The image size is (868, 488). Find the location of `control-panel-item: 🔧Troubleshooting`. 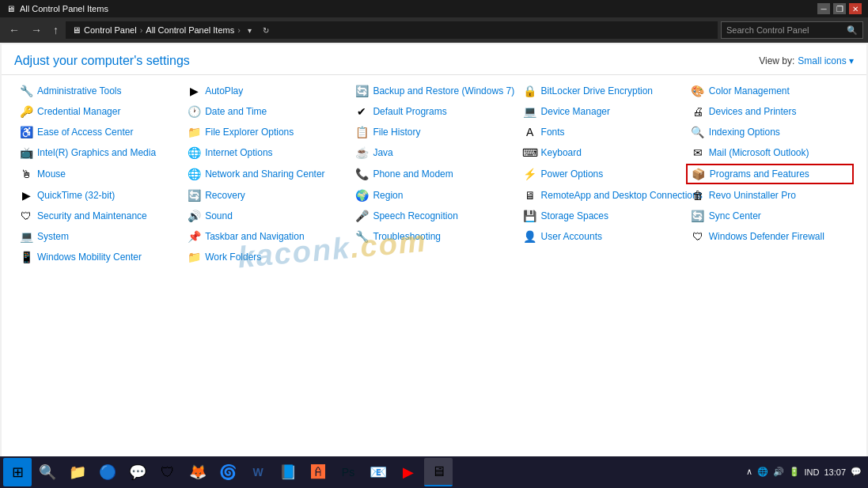

control-panel-item: 🔧Troubleshooting is located at coordinates (434, 236).